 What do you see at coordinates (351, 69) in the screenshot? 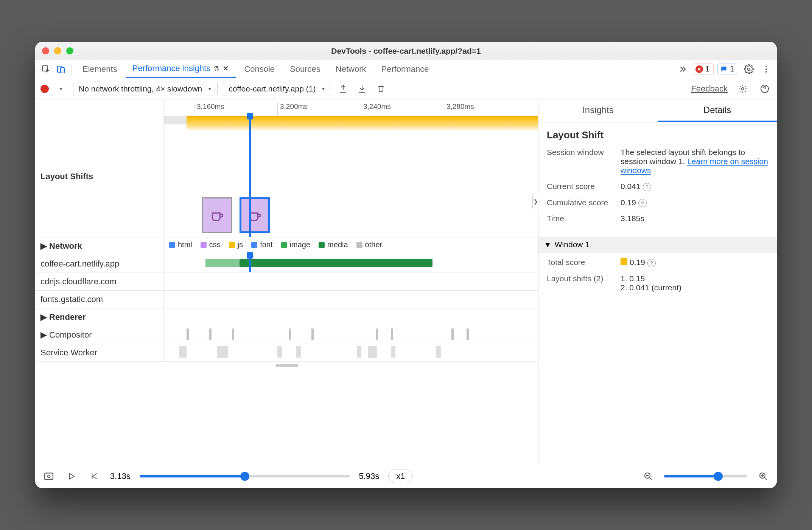
I see `tab-label: Network` at bounding box center [351, 69].